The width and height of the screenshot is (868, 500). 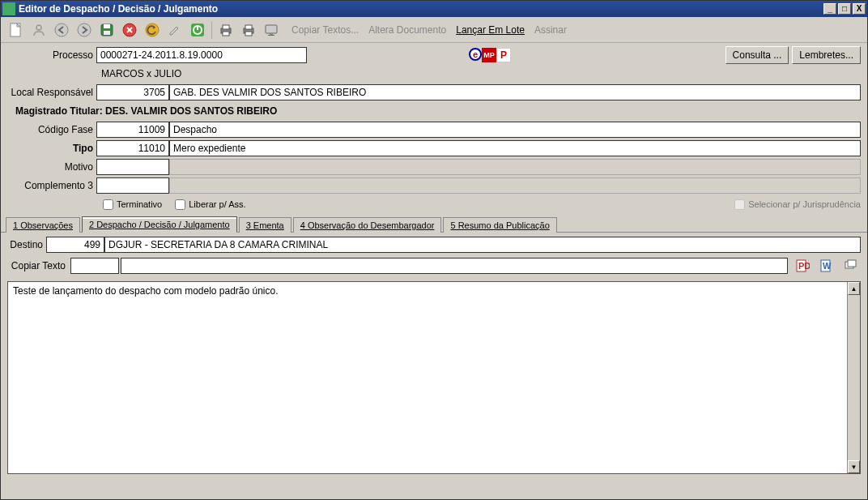 What do you see at coordinates (830, 9) in the screenshot?
I see `minimize-button: _` at bounding box center [830, 9].